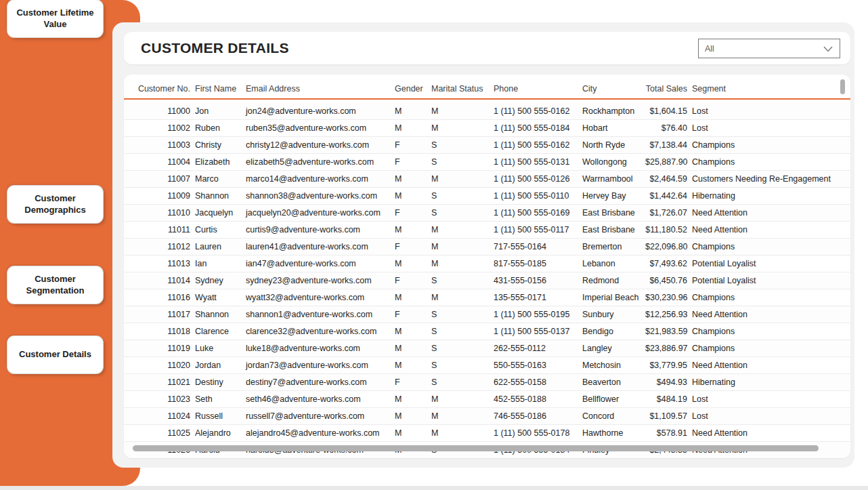 The height and width of the screenshot is (490, 868). Describe the element at coordinates (666, 365) in the screenshot. I see `cell-total-sales: $3,779.95` at that location.